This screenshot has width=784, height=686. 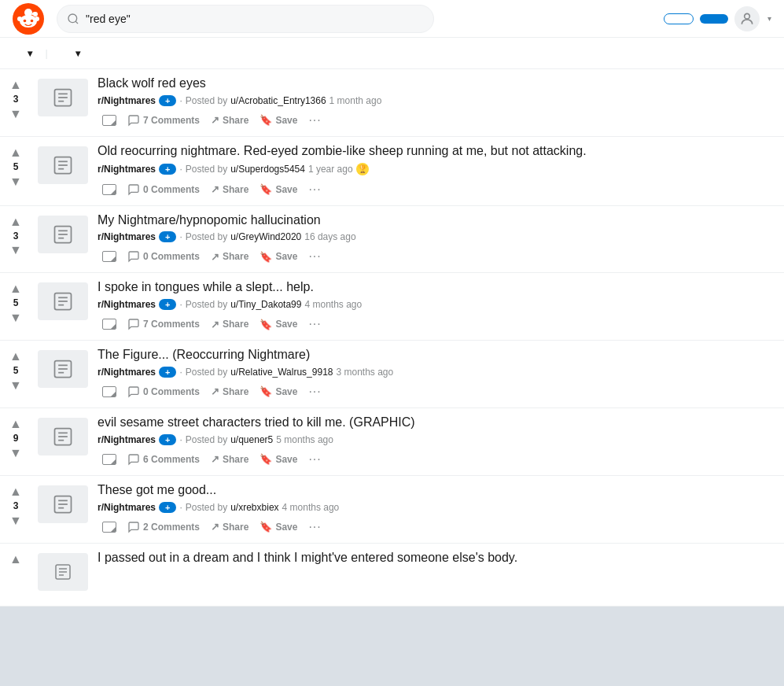 What do you see at coordinates (28, 19) in the screenshot?
I see `reddit-logo` at bounding box center [28, 19].